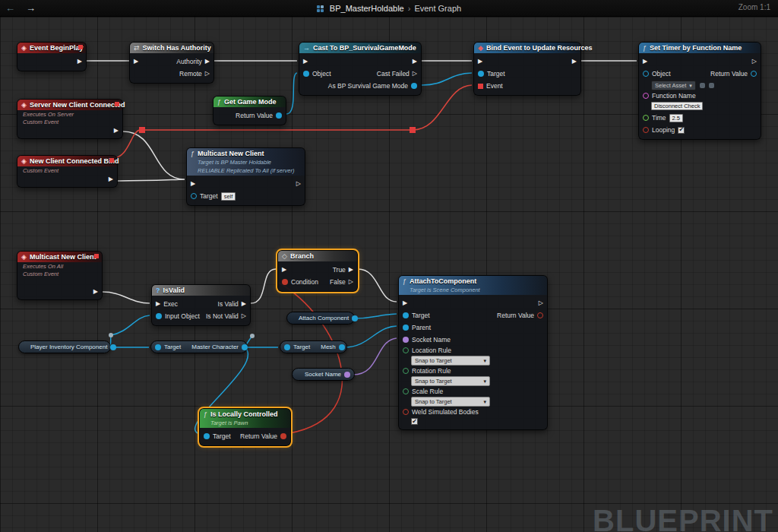  What do you see at coordinates (406, 371) in the screenshot?
I see `rotation-rule-in-pin` at bounding box center [406, 371].